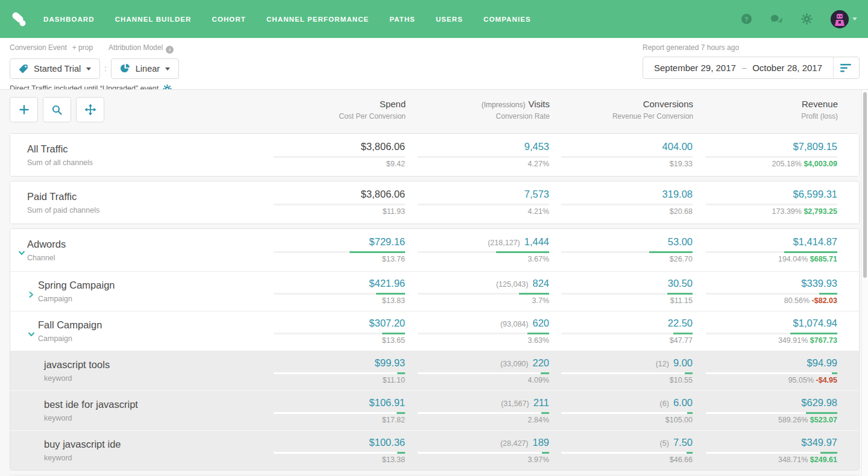 This screenshot has height=476, width=868. I want to click on app-logo-icon, so click(19, 19).